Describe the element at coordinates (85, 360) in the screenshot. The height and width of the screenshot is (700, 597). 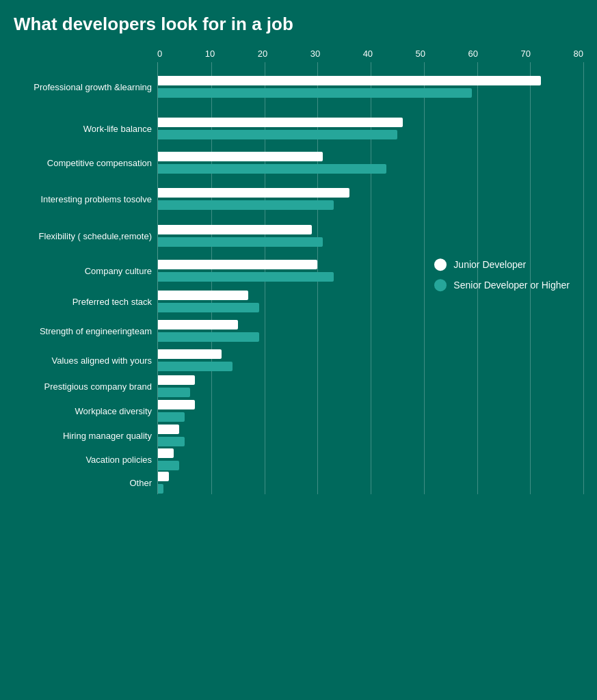
I see `y-label: Values aligned with yours` at that location.